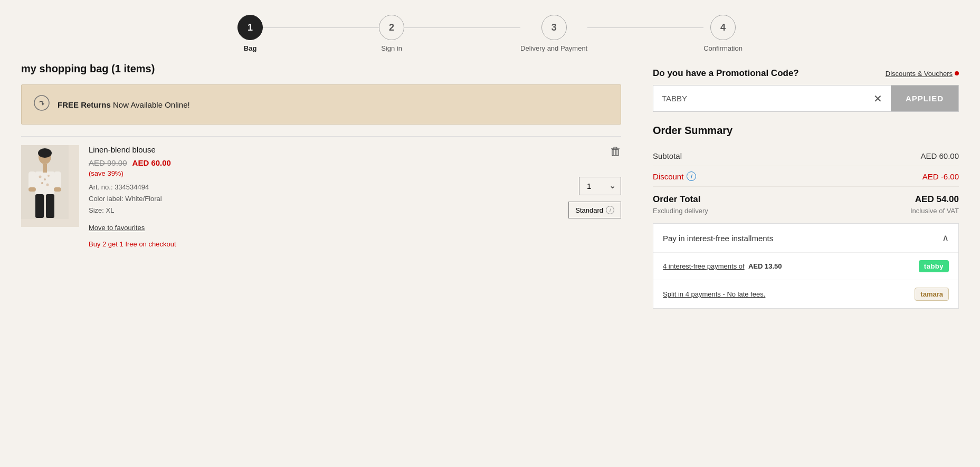 The image size is (980, 467). Describe the element at coordinates (490, 32) in the screenshot. I see `checkout-stepper: 1 Bag 2 Sign in 3 Delivery and Payment 4…` at that location.